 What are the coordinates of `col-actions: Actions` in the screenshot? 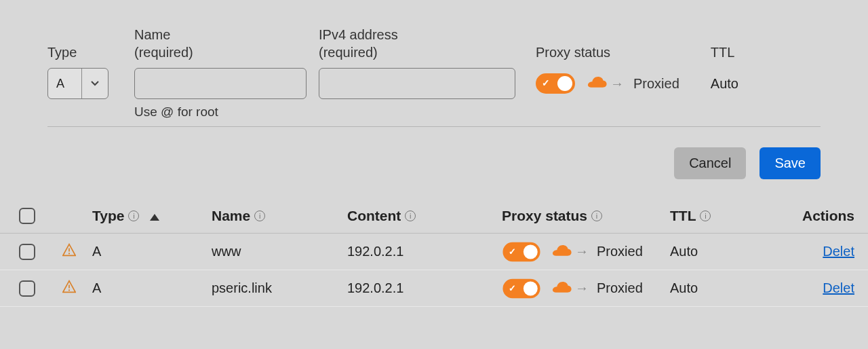 It's located at (816, 216).